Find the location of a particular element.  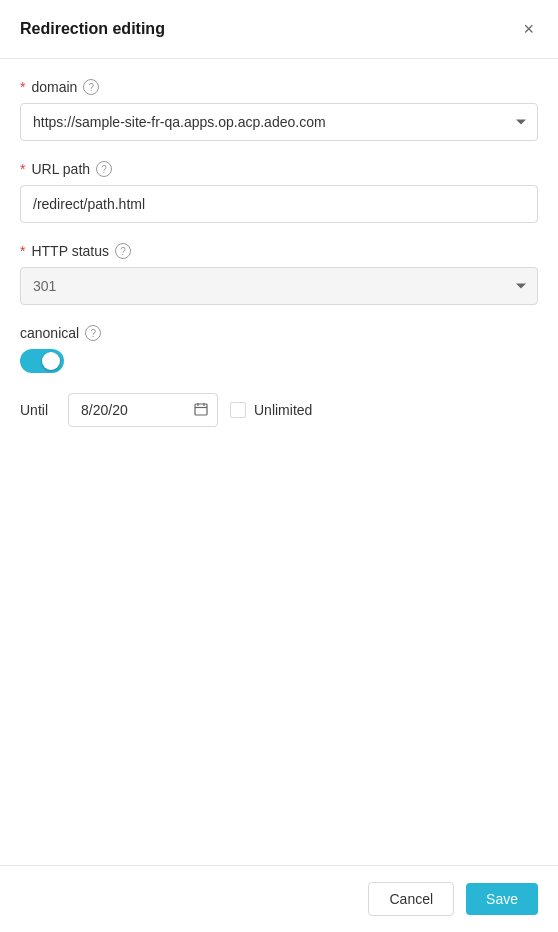

domain-field-group: * domain ? https://sample-site-fr-qa.app… is located at coordinates (279, 110).